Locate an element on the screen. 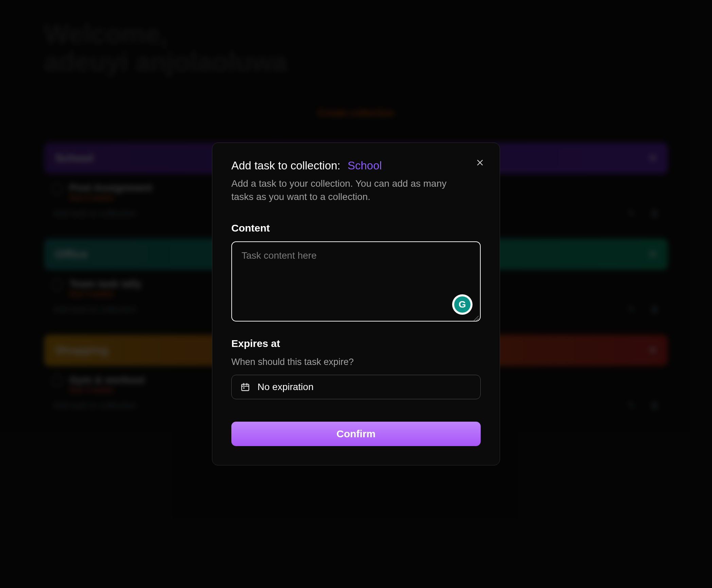  expiration-date-button: No expiration is located at coordinates (356, 387).